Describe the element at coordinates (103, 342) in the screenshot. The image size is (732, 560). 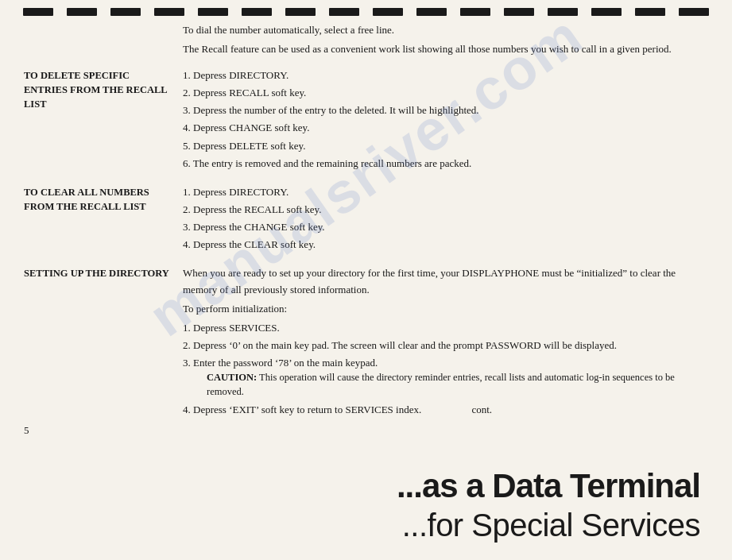
I see `setting-up-label: SETTING UP THE DIRECTORY` at that location.